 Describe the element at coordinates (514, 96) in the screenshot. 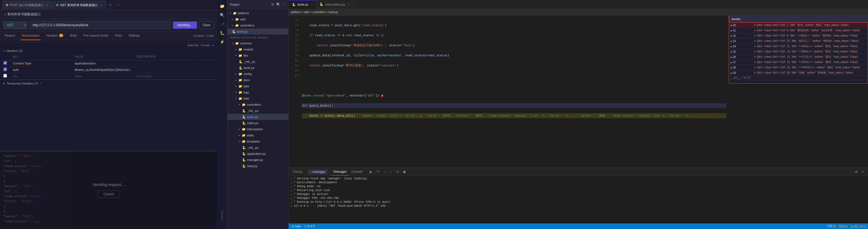

I see `code-line-80: @book.route('/queryBook', methods=['GET'…` at that location.